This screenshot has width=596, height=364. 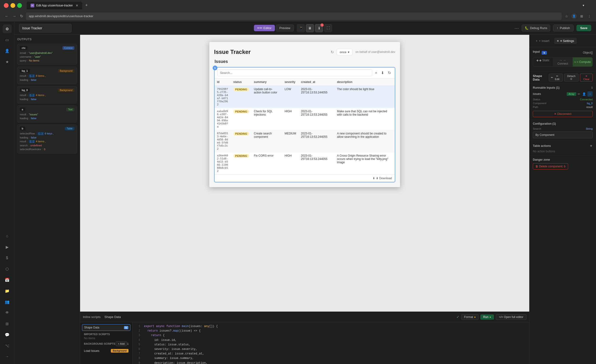 I want to click on sidebar-icon-discord: 💬, so click(x=7, y=335).